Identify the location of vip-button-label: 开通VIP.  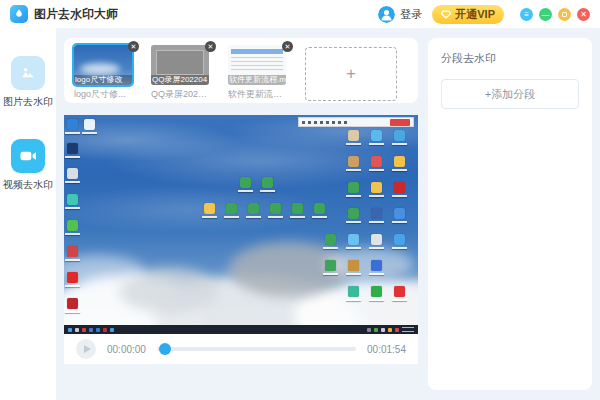
(475, 14).